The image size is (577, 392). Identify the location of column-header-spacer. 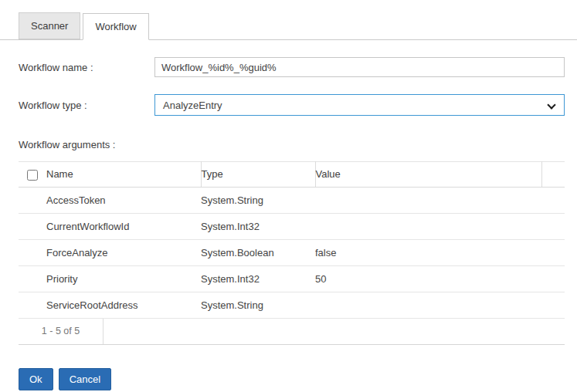
(553, 174).